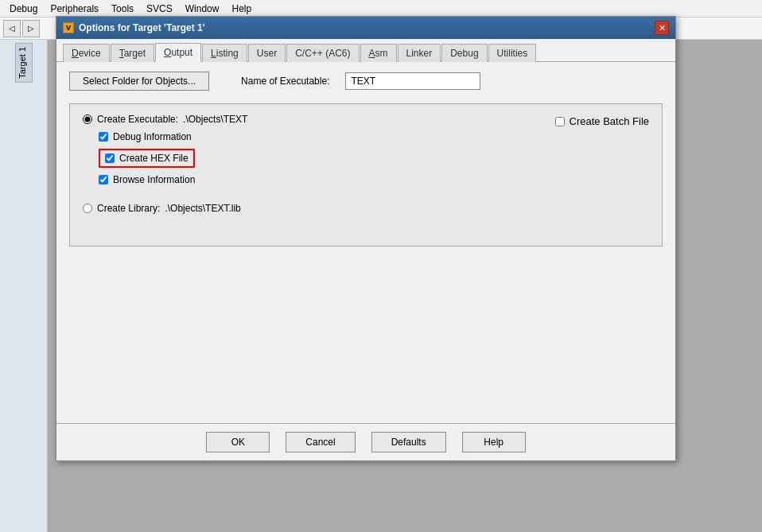 Image resolution: width=762 pixels, height=532 pixels. Describe the element at coordinates (409, 442) in the screenshot. I see `defaults-button: Defaults` at that location.